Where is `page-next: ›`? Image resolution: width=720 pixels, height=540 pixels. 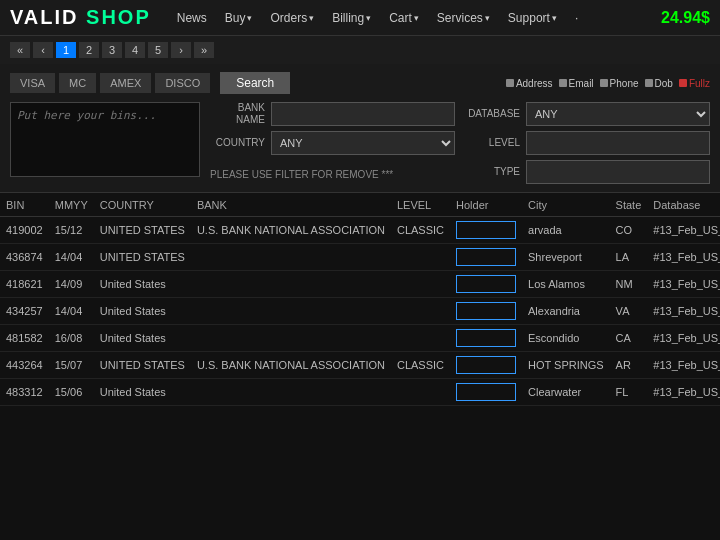 page-next: › is located at coordinates (181, 50).